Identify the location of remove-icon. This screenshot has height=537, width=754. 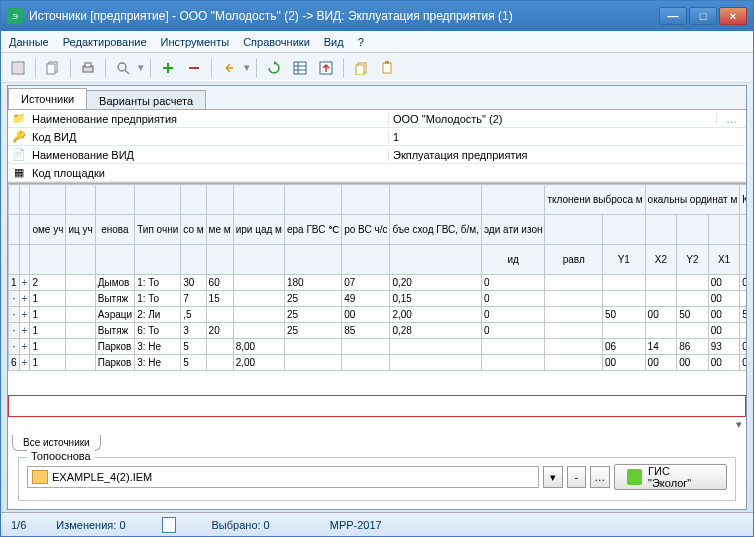
(194, 68).